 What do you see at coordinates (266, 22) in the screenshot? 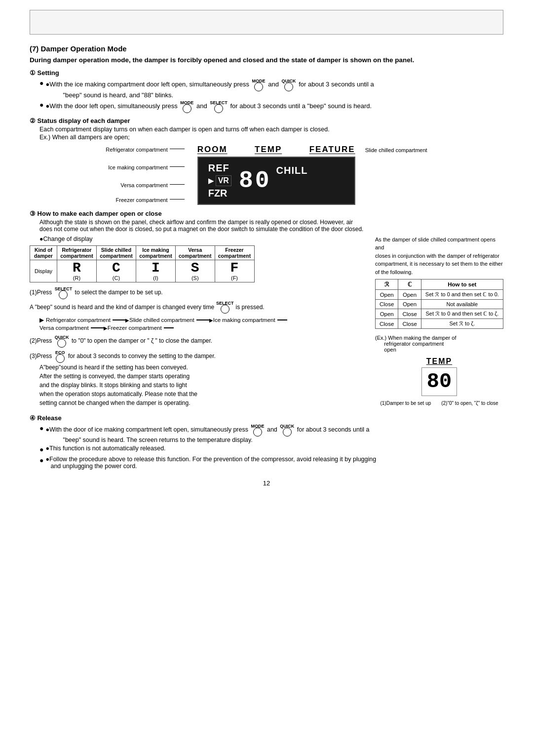
I see `top-bar` at bounding box center [266, 22].